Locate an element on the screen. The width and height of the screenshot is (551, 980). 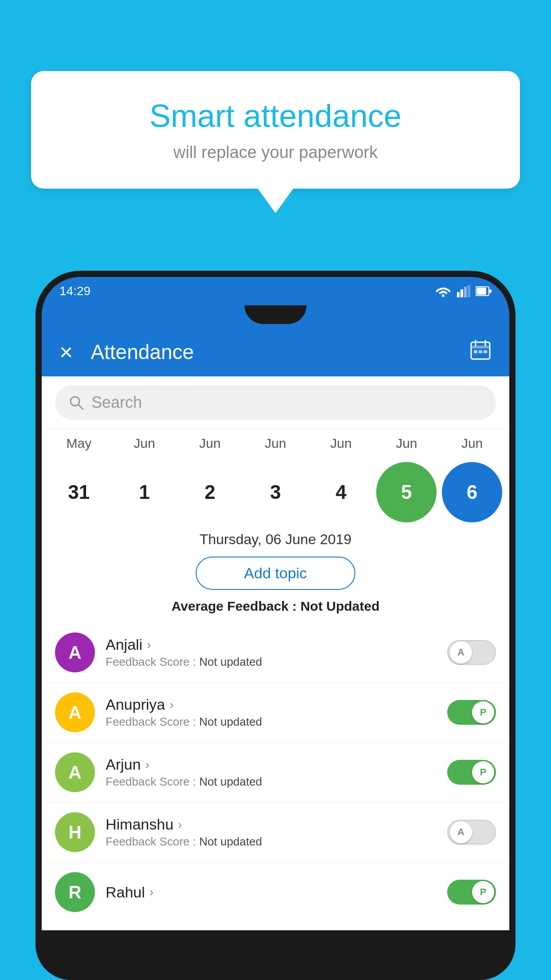
cal-day-5: 5 is located at coordinates (406, 492).